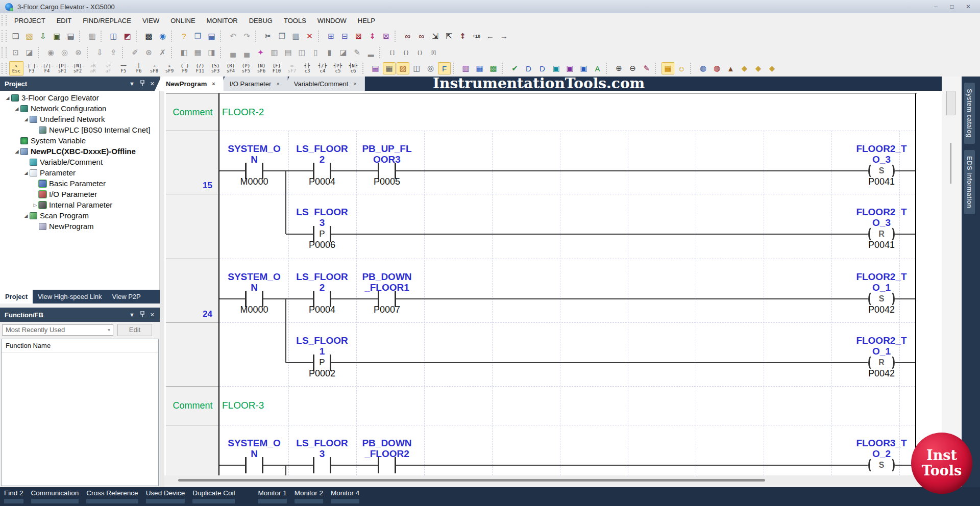 This screenshot has width=980, height=506. I want to click on ladder-tool-sf3: (S)sF3, so click(215, 68).